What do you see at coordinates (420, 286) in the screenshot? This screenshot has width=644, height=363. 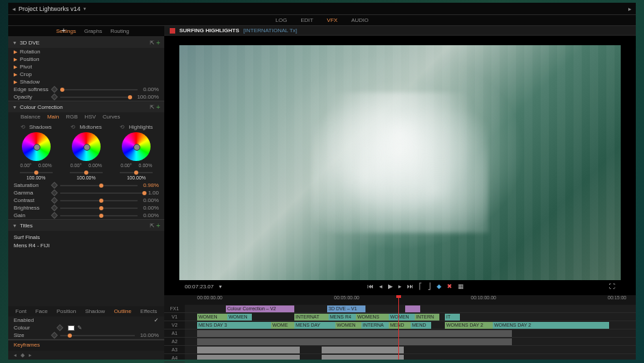 I see `mark-in-icon: ⎡` at bounding box center [420, 286].